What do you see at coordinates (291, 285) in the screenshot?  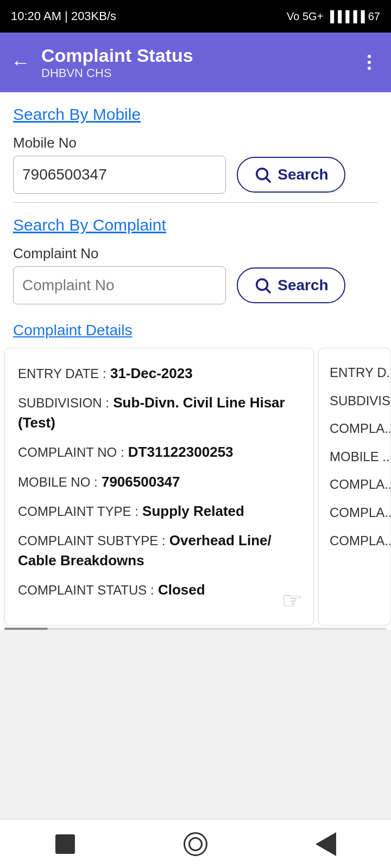 I see `complaint-search-button: Search` at bounding box center [291, 285].